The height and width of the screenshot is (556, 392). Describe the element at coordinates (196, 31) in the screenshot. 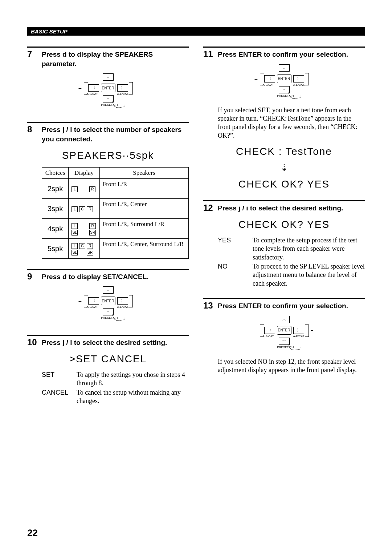

I see `section-header: BASIC SETUP` at that location.